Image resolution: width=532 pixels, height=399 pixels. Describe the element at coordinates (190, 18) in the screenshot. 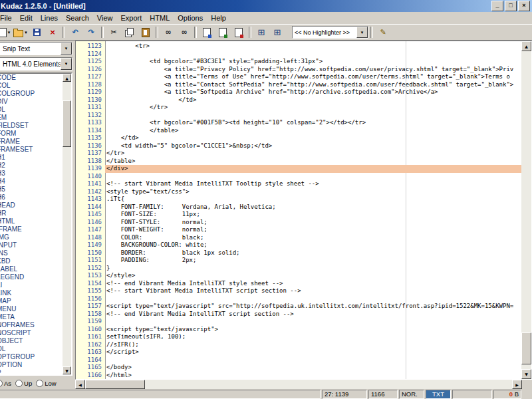

I see `menu-item-options: Options` at that location.